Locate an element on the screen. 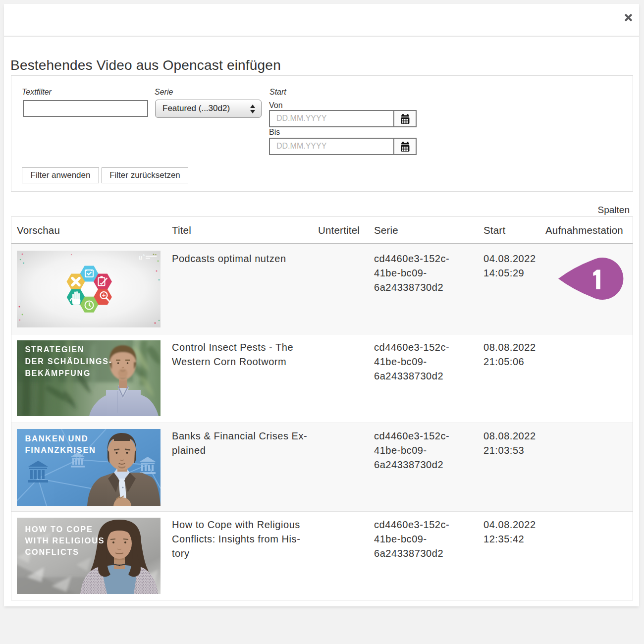  svg-text: DER SCHÄDLINGS- is located at coordinates (69, 362).